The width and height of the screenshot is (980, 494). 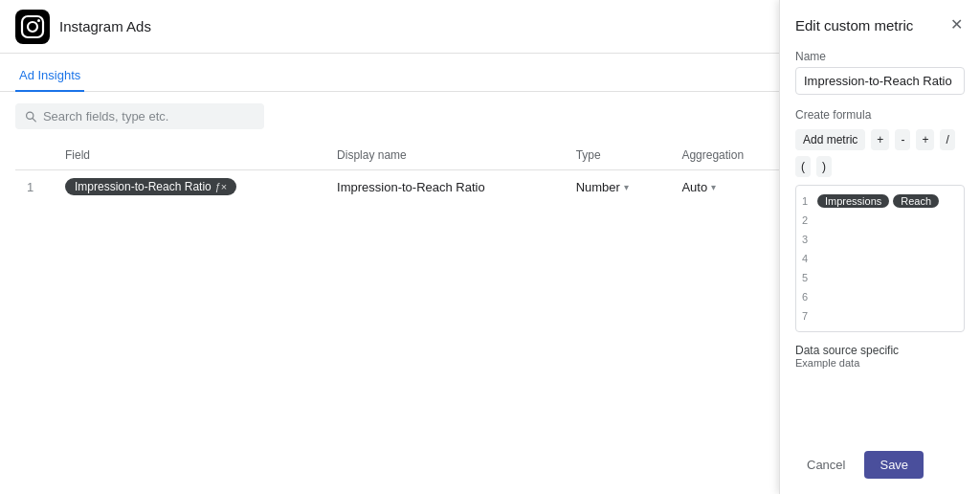 What do you see at coordinates (947, 140) in the screenshot?
I see `op-divide: /` at bounding box center [947, 140].